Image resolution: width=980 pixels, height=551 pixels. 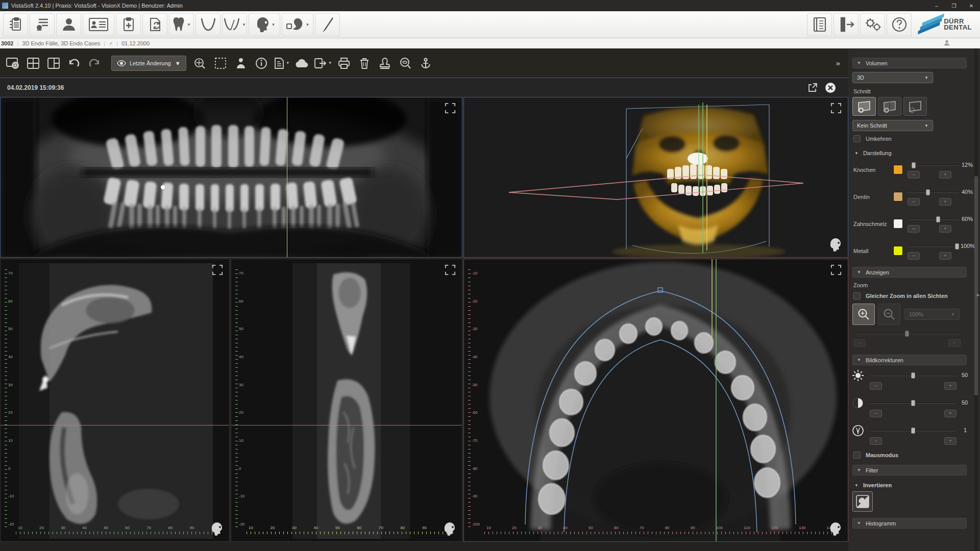 I want to click on mausmodus-checkbox, so click(x=857, y=455).